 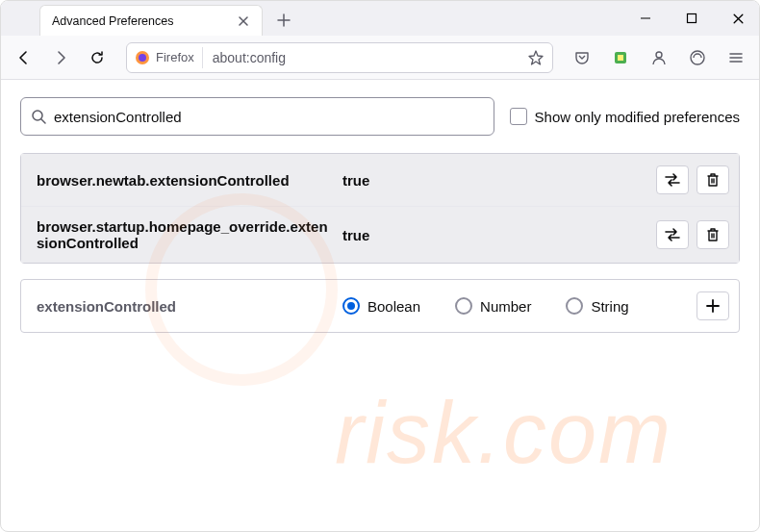 I want to click on maximize-button, so click(x=692, y=18).